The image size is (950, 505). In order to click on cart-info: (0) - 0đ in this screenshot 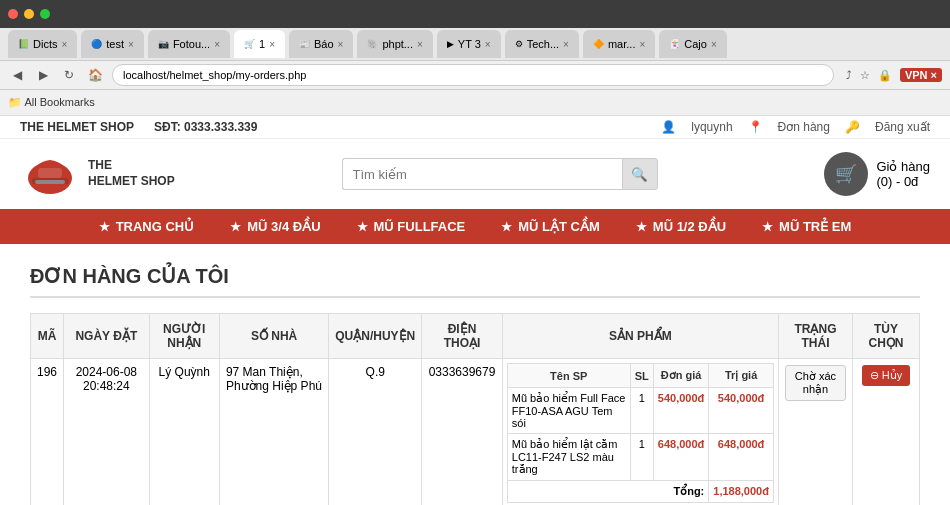, I will do `click(903, 182)`.